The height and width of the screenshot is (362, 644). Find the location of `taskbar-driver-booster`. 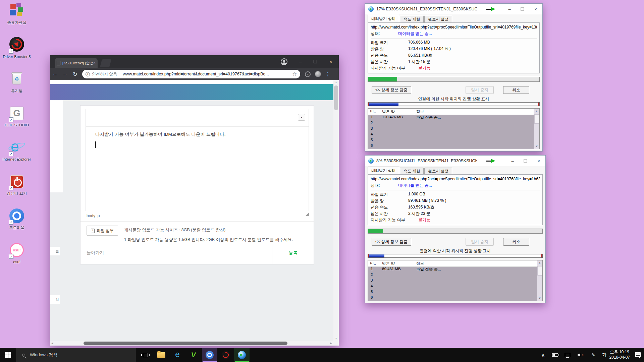

taskbar-driver-booster is located at coordinates (226, 355).